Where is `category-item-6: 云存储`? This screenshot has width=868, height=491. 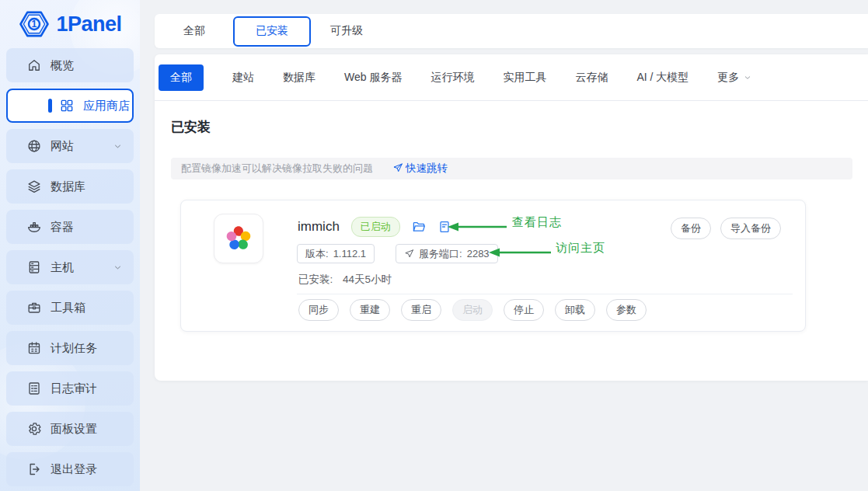 category-item-6: 云存储 is located at coordinates (591, 78).